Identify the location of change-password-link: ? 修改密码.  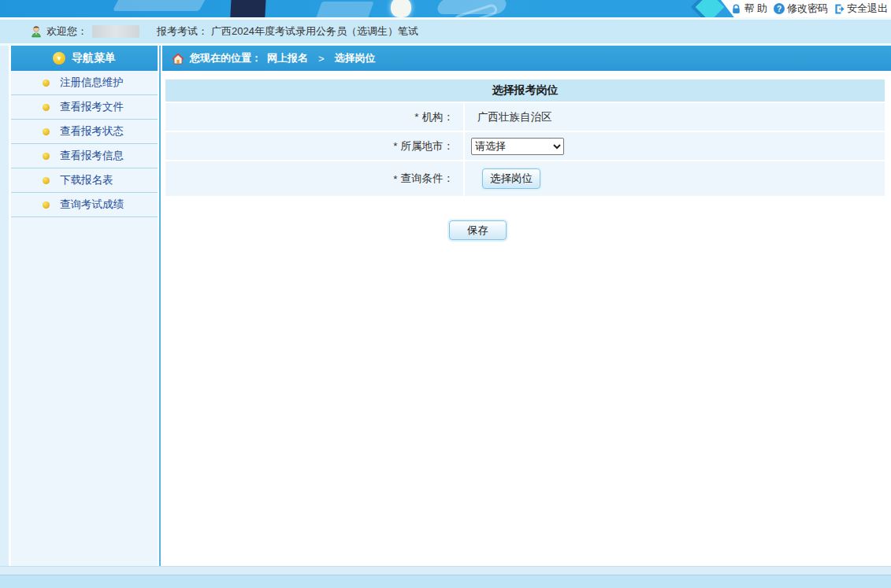
(800, 9).